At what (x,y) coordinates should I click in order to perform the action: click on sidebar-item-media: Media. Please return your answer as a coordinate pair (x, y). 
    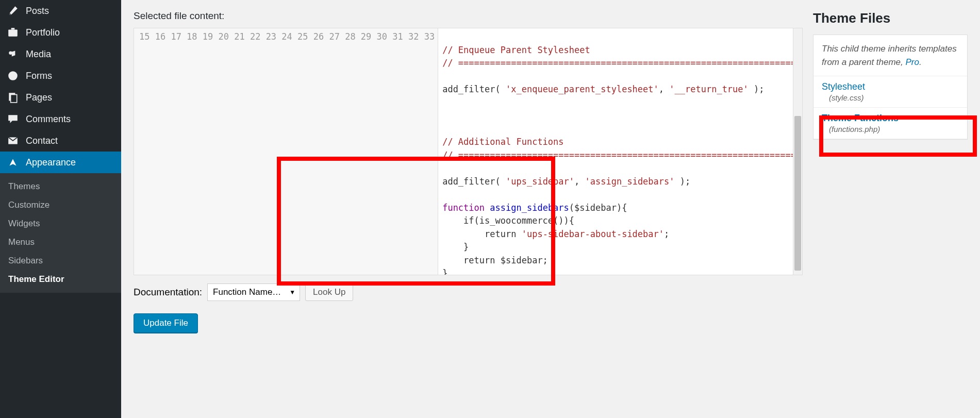
    Looking at the image, I should click on (61, 54).